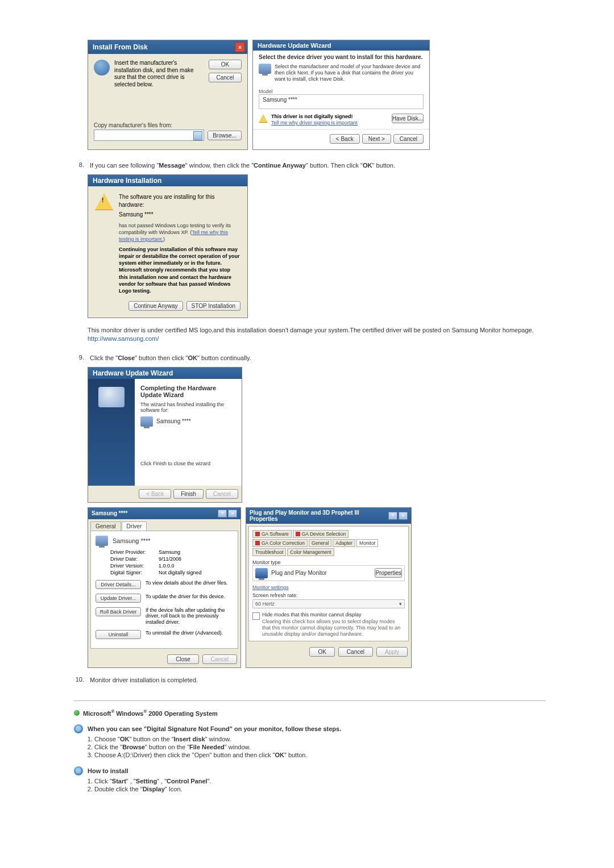 Image resolution: width=614 pixels, height=868 pixels. I want to click on cw-title: Hardware Update Wizard, so click(133, 373).